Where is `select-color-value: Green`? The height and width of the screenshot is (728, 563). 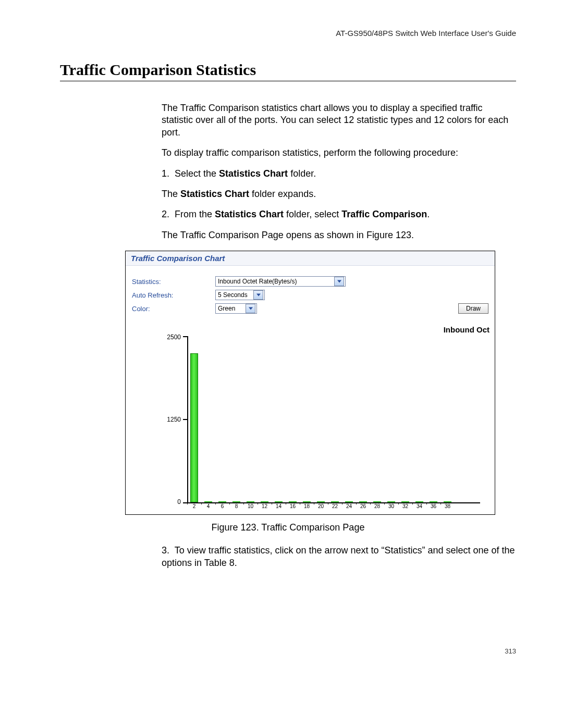 select-color-value: Green is located at coordinates (226, 309).